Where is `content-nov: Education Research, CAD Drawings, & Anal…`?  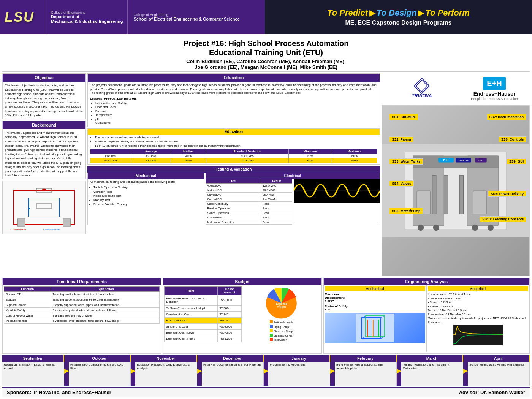 content-nov: Education Research, CAD Drawings, & Anal… is located at coordinates (166, 374).